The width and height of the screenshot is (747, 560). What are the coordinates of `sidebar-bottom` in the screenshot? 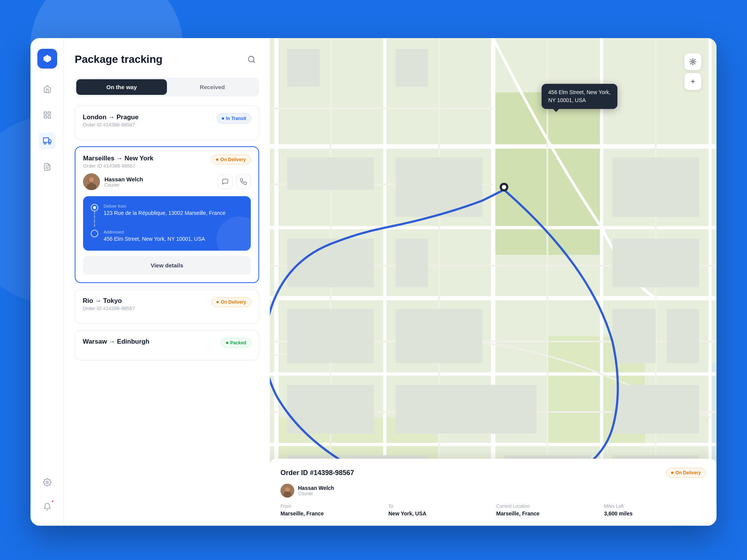 It's located at (47, 494).